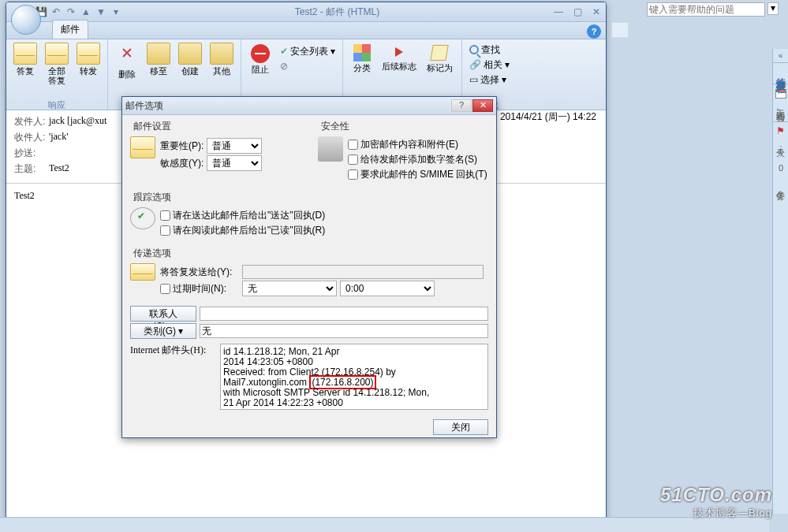 The width and height of the screenshot is (788, 532). What do you see at coordinates (489, 65) in the screenshot?
I see `related-button: 🔗相关▾` at bounding box center [489, 65].